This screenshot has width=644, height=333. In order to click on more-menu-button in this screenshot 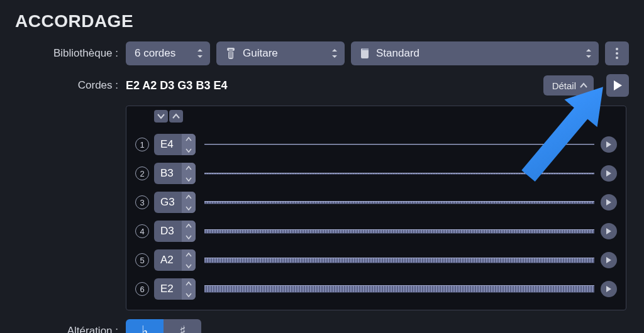, I will do `click(617, 53)`.